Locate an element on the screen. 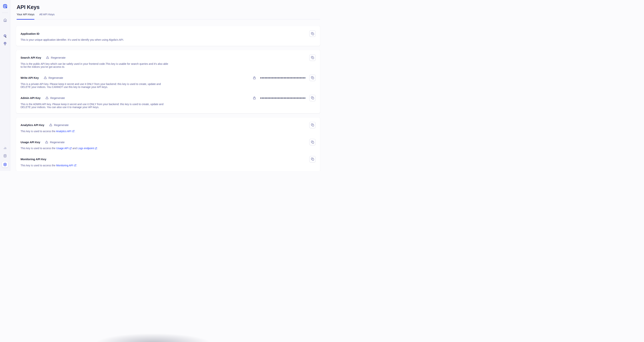 The image size is (644, 342). sidebar-item-home is located at coordinates (5, 20).